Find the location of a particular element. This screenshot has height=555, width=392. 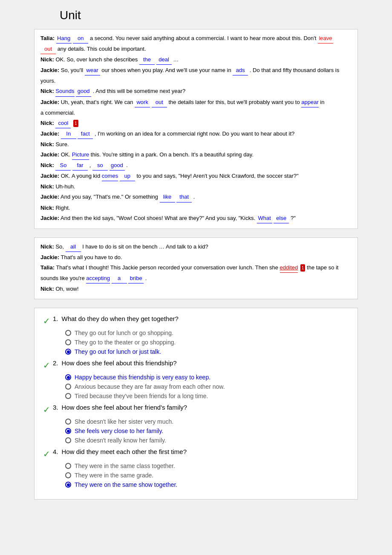

blank-like: like is located at coordinates (167, 197).